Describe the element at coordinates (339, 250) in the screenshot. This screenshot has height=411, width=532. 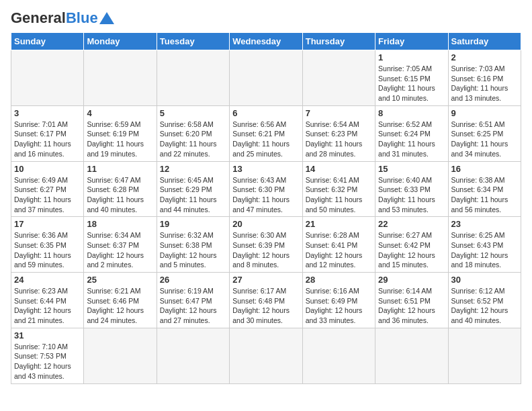
I see `day-info: Sunrise: 6:28 AM Sunset: 6:41 PM Dayligh…` at that location.